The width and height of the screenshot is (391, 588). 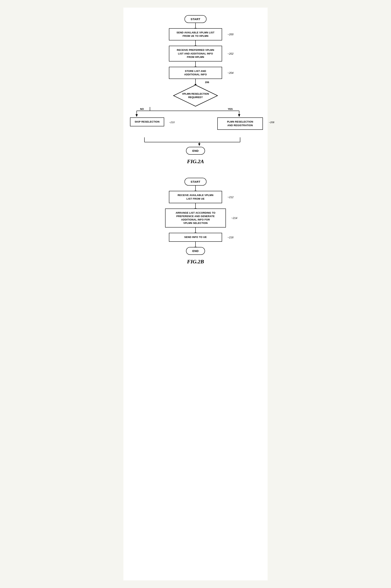 What do you see at coordinates (147, 122) in the screenshot?
I see `step210-text: SKIP RESELECTION` at bounding box center [147, 122].